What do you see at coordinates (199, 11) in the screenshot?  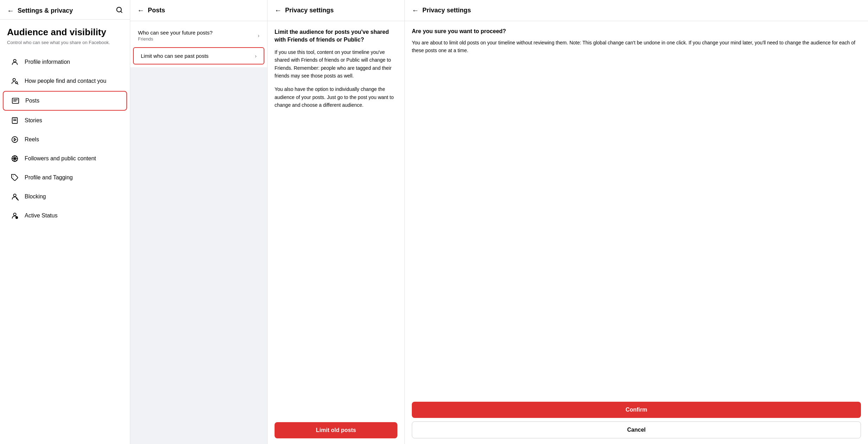 I see `posts-panel-header: ← Posts` at bounding box center [199, 11].